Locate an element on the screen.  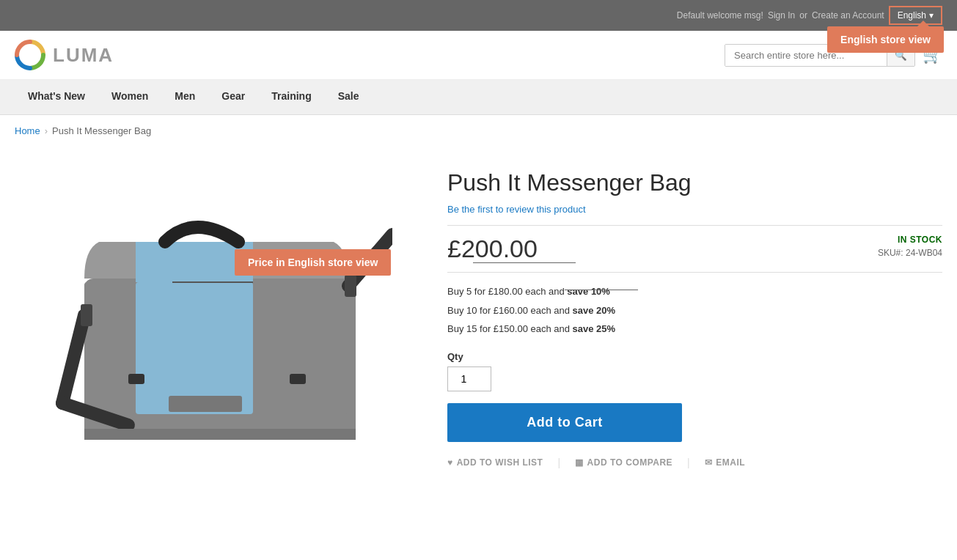
tier-prices: Buy 5 for £180.00 each and save 10% Buy … is located at coordinates (695, 311).